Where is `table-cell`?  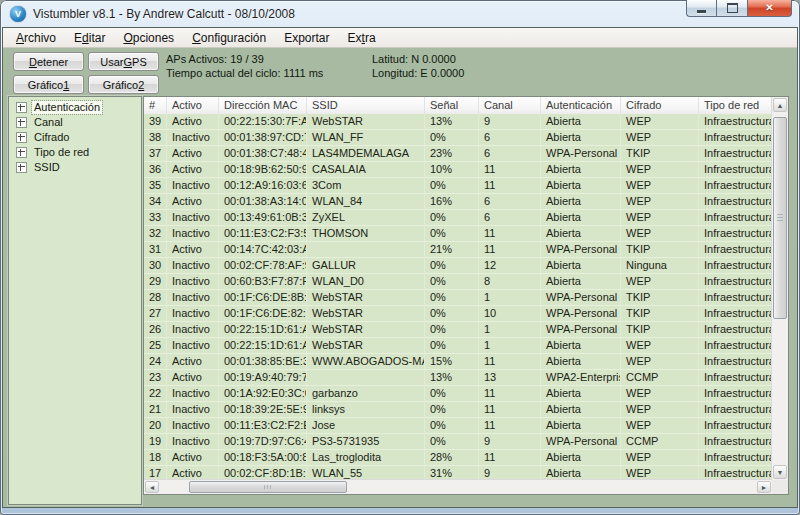 table-cell is located at coordinates (366, 250).